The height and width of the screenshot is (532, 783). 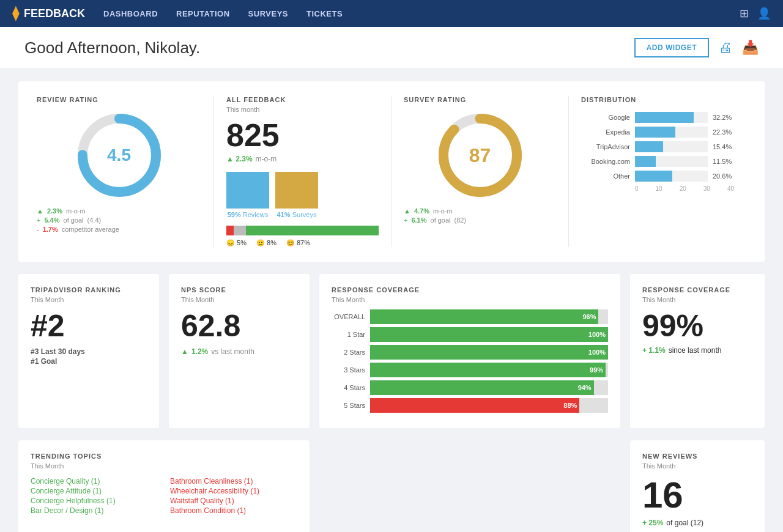 What do you see at coordinates (119, 155) in the screenshot?
I see `review-rating-donut: 4.5` at bounding box center [119, 155].